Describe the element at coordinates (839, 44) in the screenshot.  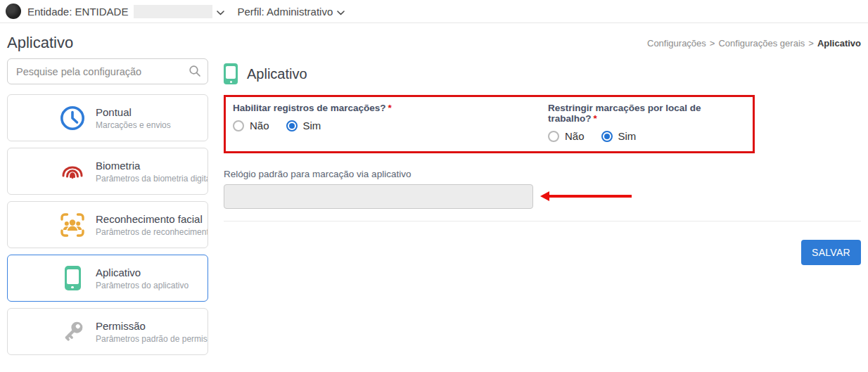
I see `breadcrumb-aplicativo: Aplicativo` at that location.